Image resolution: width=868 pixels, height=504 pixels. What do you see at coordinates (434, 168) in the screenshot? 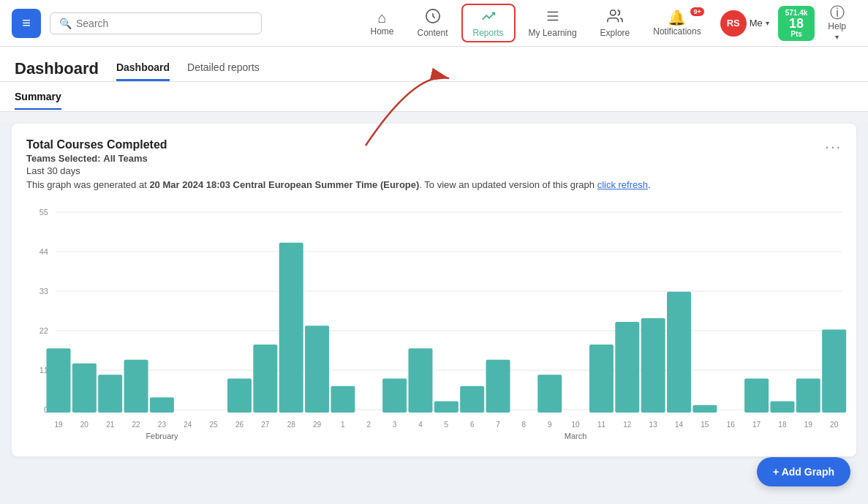
I see `chart-header: Total Courses Completed Teams Selected: …` at bounding box center [434, 168].